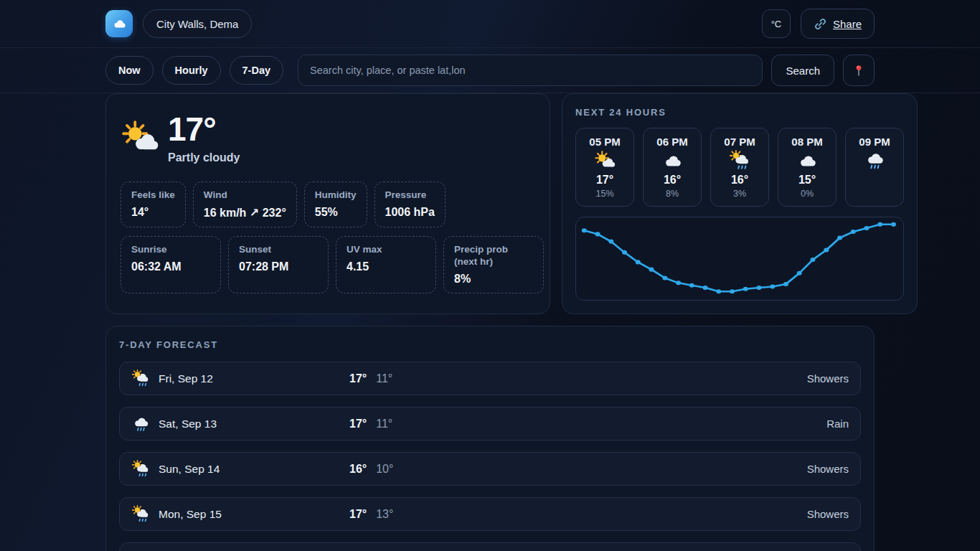  I want to click on stat-tile-sunrise: Sunrise 06:32 AM, so click(171, 265).